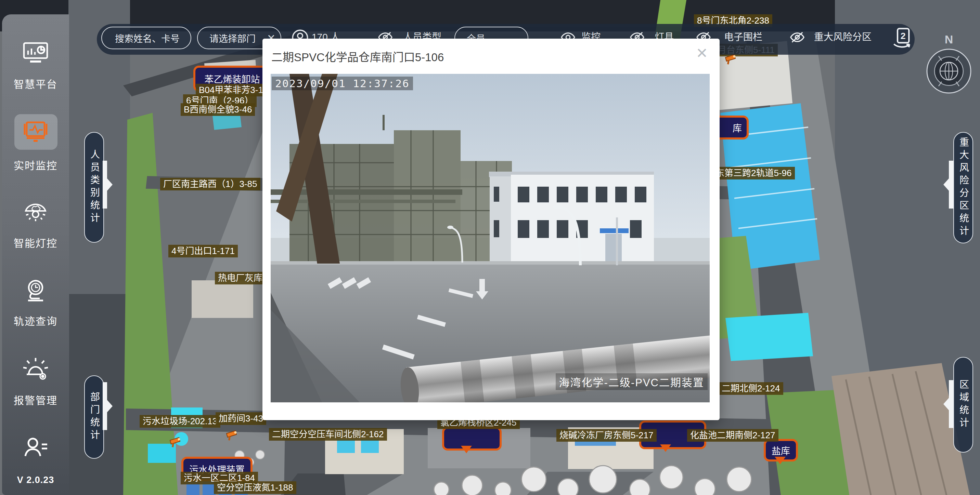 This screenshot has width=980, height=495. I want to click on map-camera-label: 厂区南主路西（1）3-85, so click(210, 184).